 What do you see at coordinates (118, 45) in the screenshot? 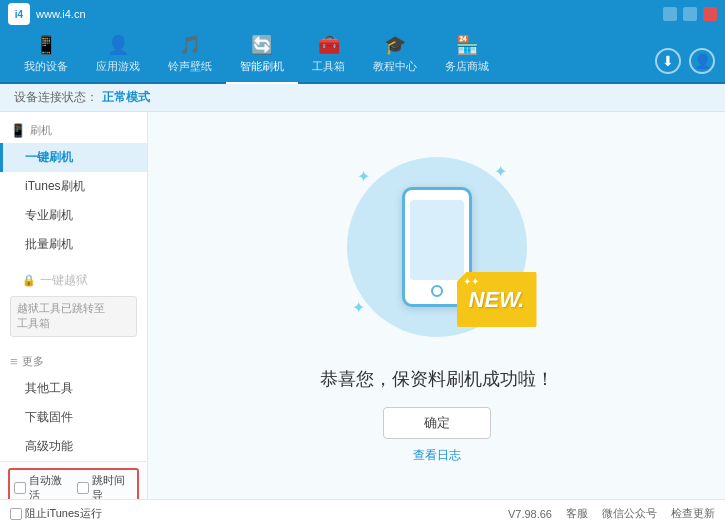
I see `apps-games-icon: 👤` at bounding box center [118, 45].